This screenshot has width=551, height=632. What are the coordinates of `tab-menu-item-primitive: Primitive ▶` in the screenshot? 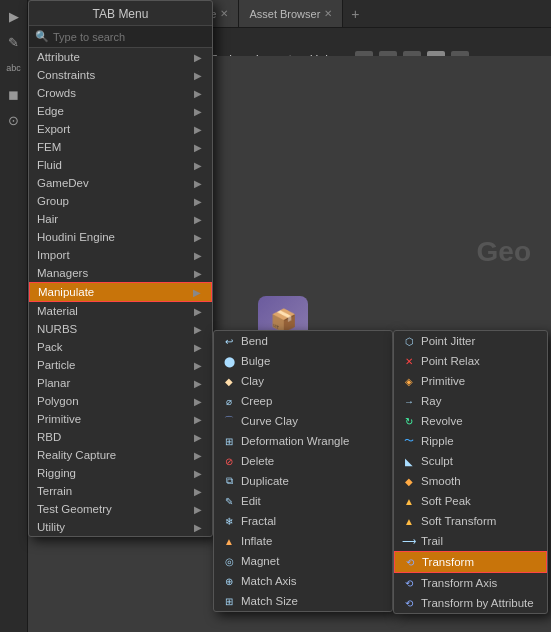 It's located at (120, 419).